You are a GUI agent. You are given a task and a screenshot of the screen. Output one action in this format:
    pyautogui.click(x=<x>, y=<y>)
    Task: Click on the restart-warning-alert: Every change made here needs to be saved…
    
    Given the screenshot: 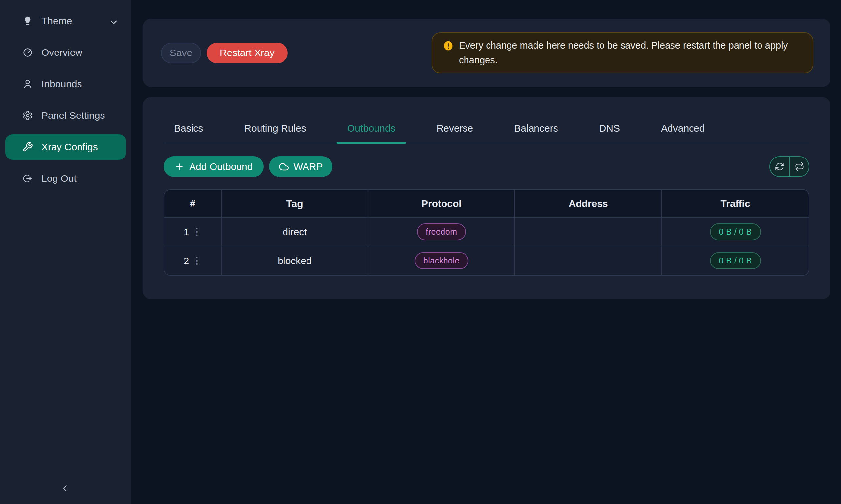 What is the action you would take?
    pyautogui.click(x=623, y=53)
    